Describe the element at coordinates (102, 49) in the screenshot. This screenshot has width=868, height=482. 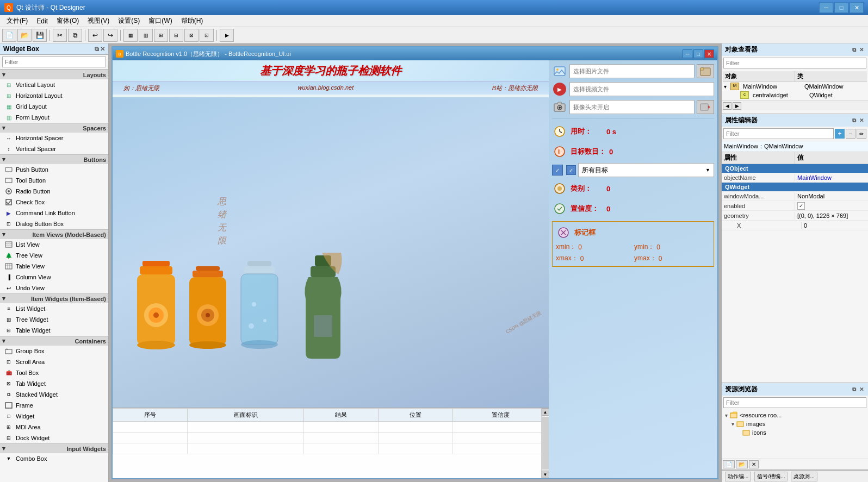
I see `widget-box-close: ✕` at that location.